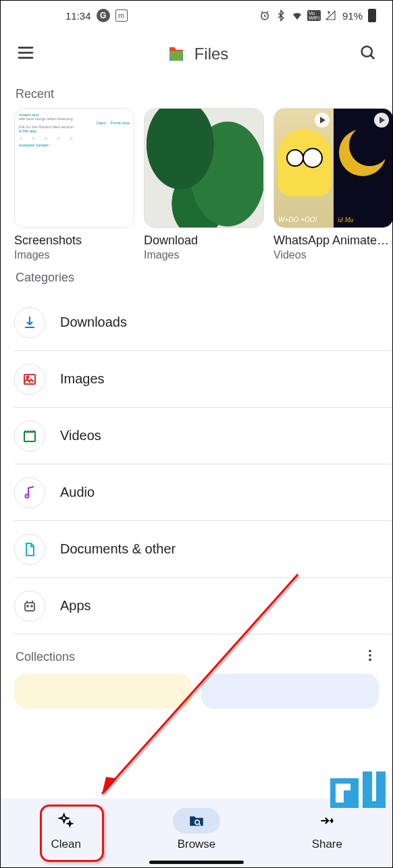 The height and width of the screenshot is (868, 393). What do you see at coordinates (197, 844) in the screenshot?
I see `nav-label: Browse` at bounding box center [197, 844].